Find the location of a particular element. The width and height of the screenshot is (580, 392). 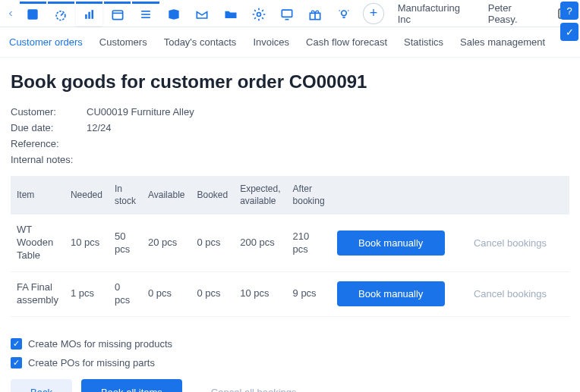

cancel-all-button: Cancel all bookings is located at coordinates (254, 385).